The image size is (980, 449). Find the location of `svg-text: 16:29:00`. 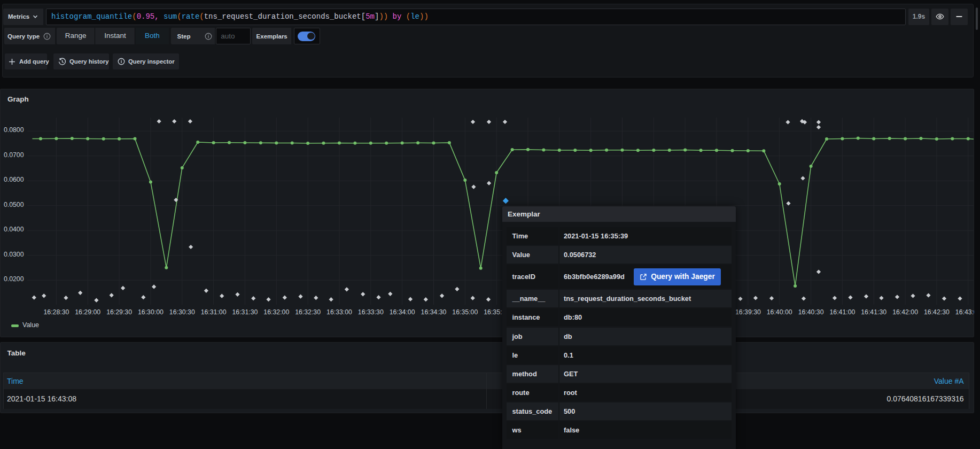

svg-text: 16:29:00 is located at coordinates (88, 312).